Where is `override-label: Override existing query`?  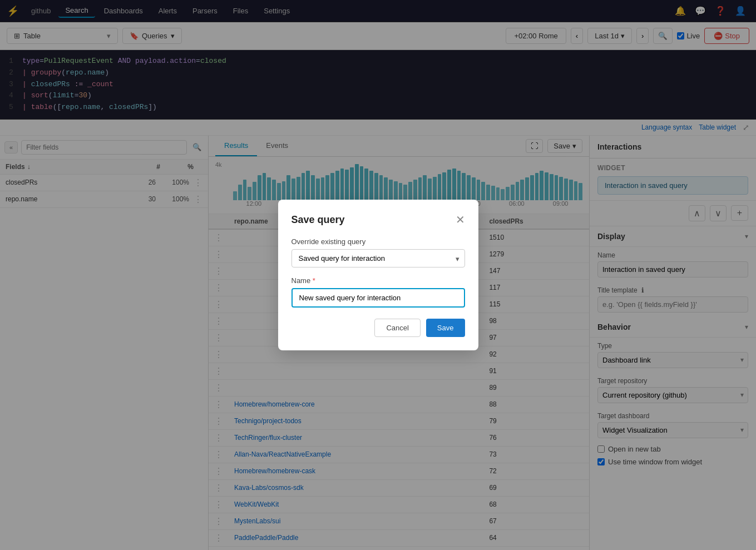 override-label: Override existing query is located at coordinates (378, 241).